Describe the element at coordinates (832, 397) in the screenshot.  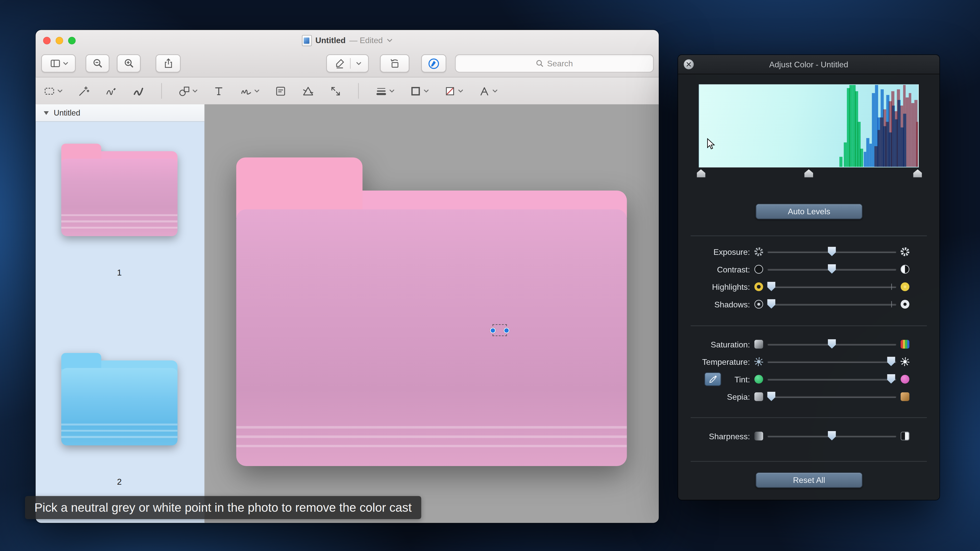
I see `sepia-slider` at that location.